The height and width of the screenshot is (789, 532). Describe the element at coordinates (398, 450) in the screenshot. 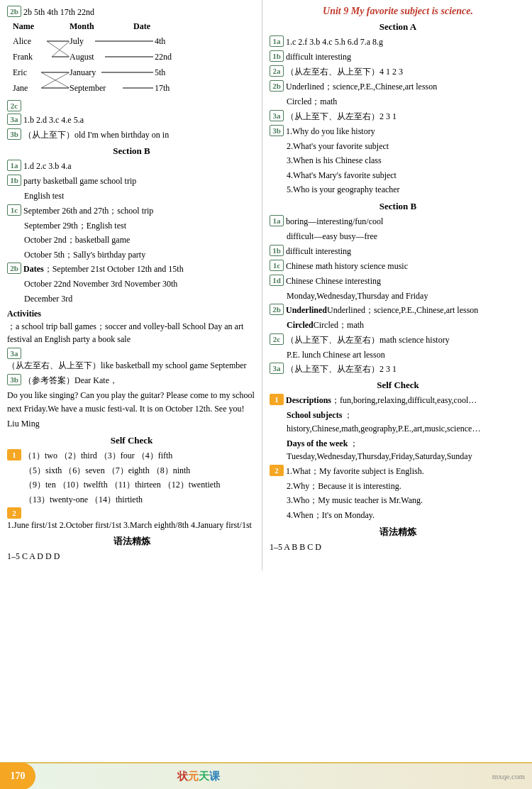

I see `r-sc1-days-line: Days of the week ；Tuesday,Wednesday,Thur…` at that location.